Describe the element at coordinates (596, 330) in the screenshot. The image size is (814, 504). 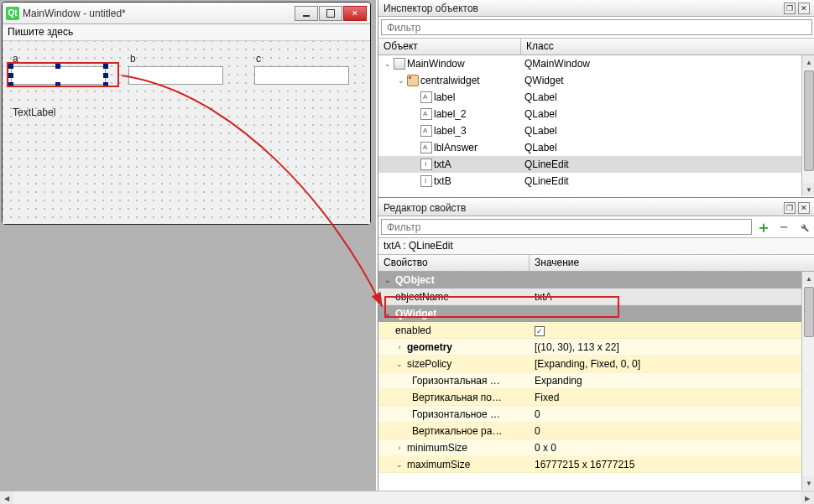
I see `row-enabled: enabled ✓` at that location.